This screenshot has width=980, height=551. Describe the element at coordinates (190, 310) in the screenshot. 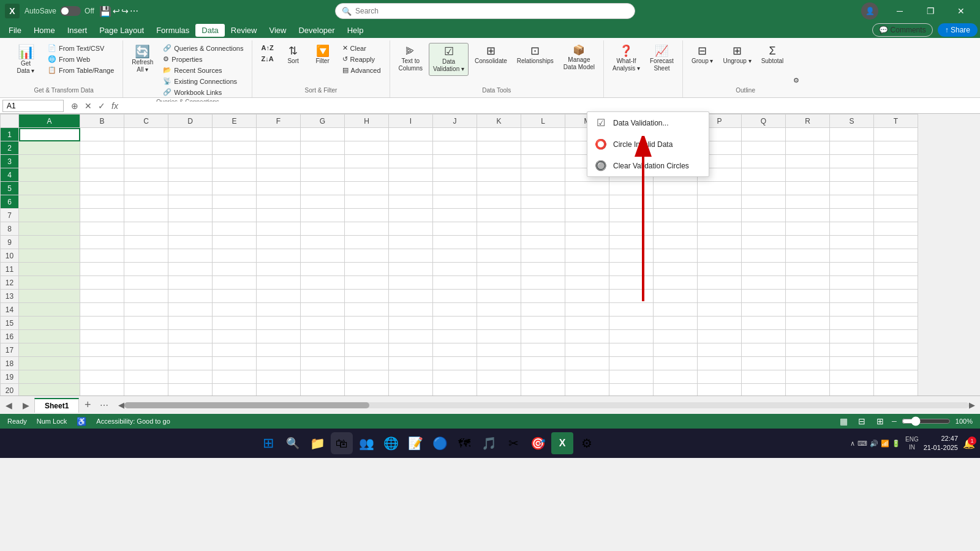

I see `cell-D14` at that location.